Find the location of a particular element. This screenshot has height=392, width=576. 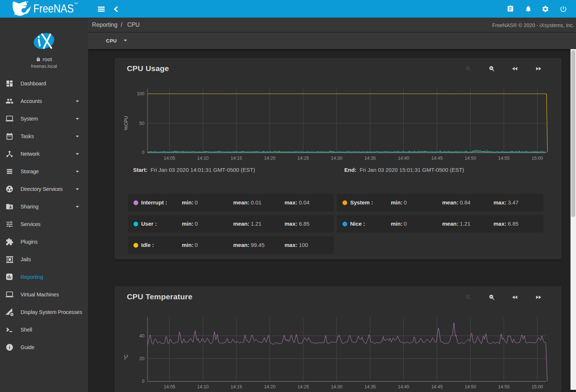

svg-text: 40 is located at coordinates (142, 336).